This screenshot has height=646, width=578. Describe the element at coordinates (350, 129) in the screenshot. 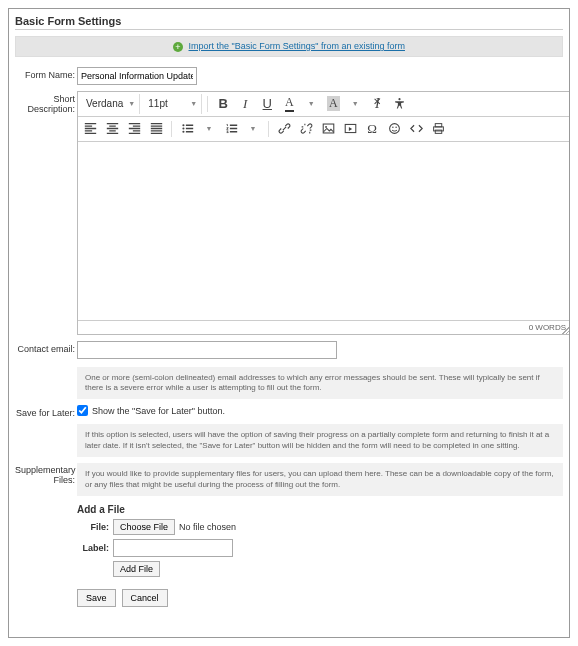

I see `media-button` at that location.